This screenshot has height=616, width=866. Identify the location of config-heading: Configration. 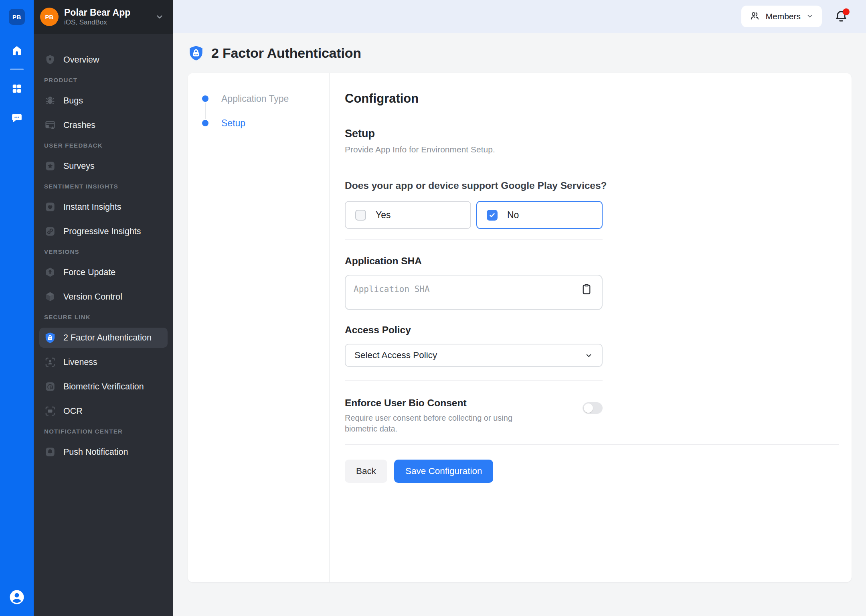
(592, 99).